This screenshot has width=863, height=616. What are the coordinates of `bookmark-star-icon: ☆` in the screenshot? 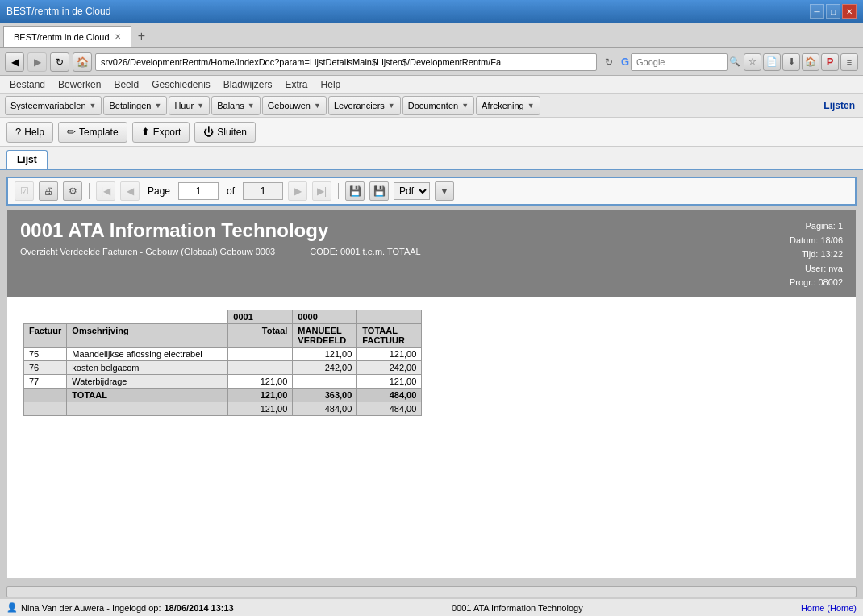 It's located at (753, 62).